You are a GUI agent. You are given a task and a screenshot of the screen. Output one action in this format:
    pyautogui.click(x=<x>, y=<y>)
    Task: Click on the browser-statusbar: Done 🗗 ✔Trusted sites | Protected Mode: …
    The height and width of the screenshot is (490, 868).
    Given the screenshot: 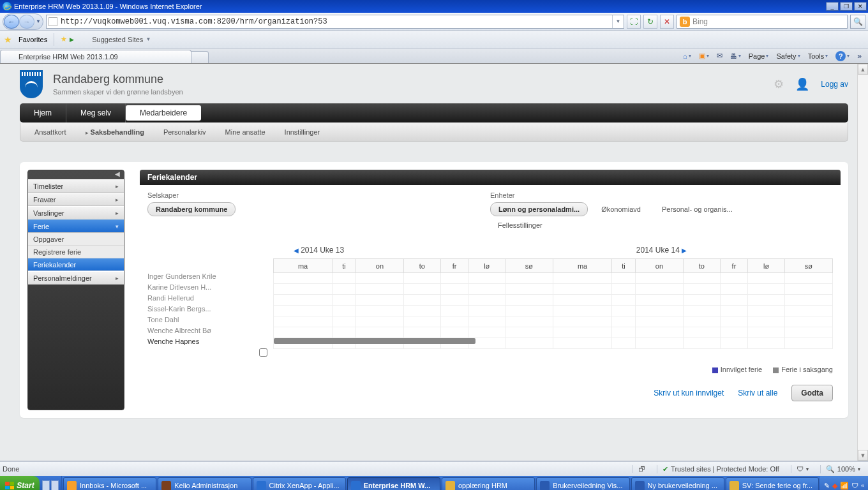 What is the action you would take?
    pyautogui.click(x=434, y=468)
    